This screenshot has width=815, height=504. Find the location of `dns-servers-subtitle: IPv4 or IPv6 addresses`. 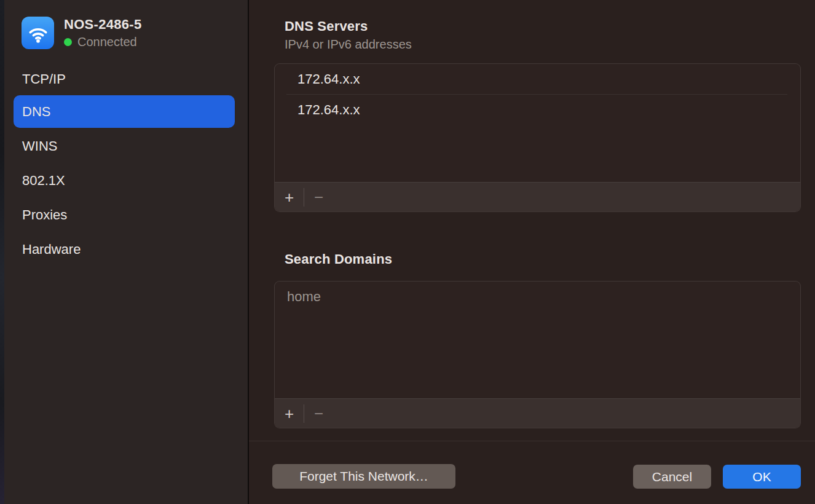

dns-servers-subtitle: IPv4 or IPv6 addresses is located at coordinates (348, 44).